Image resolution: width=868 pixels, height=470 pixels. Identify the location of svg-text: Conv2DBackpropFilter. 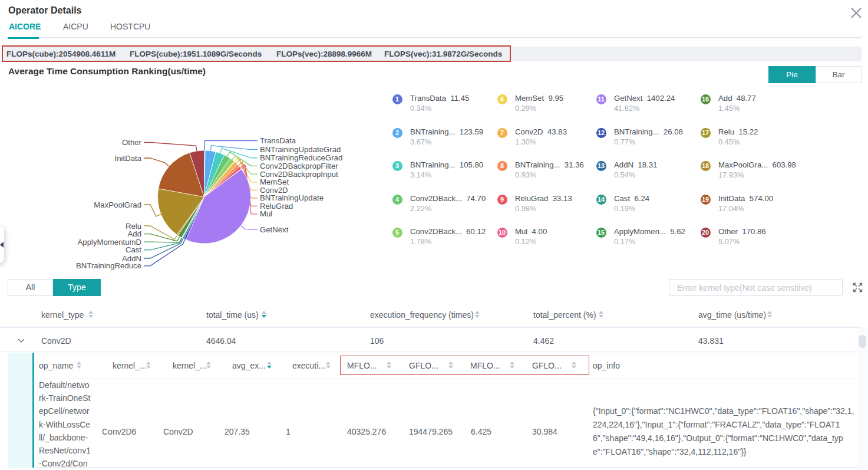
(299, 166).